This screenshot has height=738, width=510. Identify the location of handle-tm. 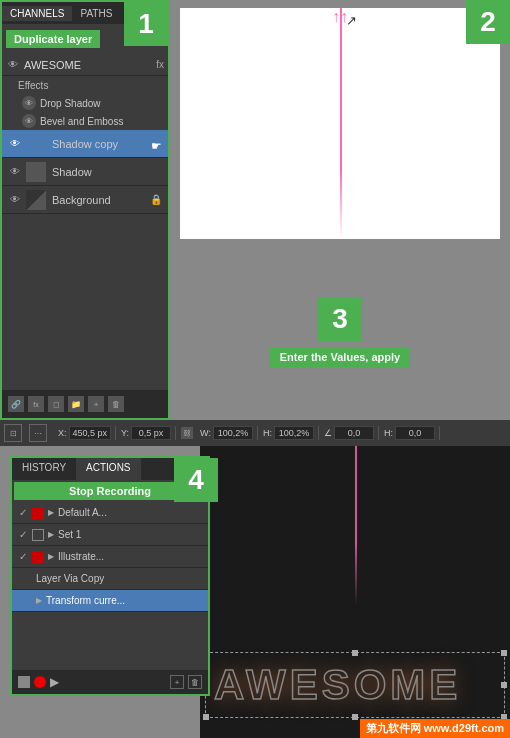
(355, 653).